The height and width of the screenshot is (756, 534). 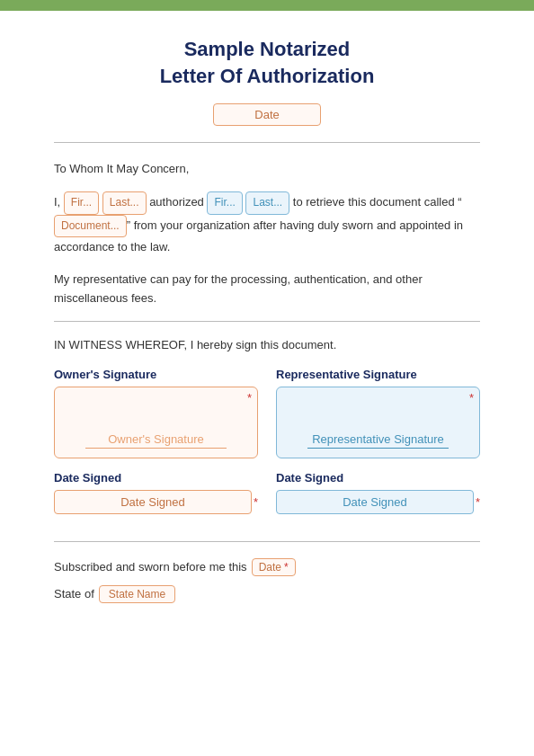 What do you see at coordinates (267, 63) in the screenshot?
I see `page-title: Sample Notarized Letter Of Authorization` at bounding box center [267, 63].